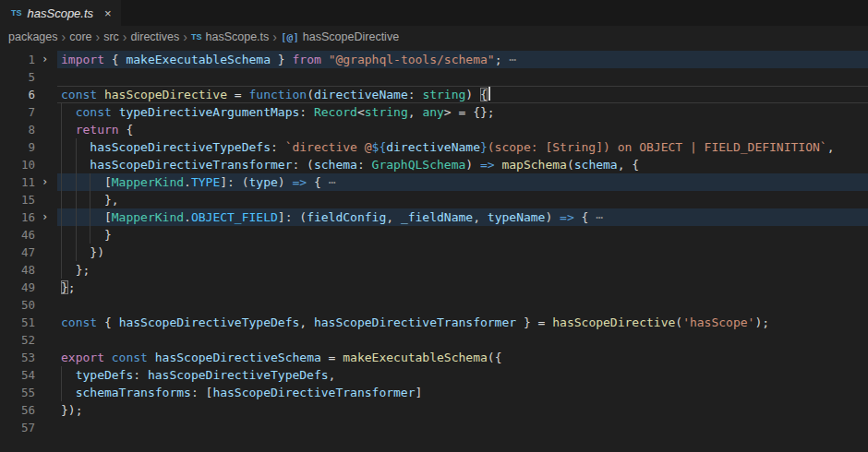  I want to click on code-text: schemaTransforms: [hasScopeDirectiveTran…, so click(242, 393).